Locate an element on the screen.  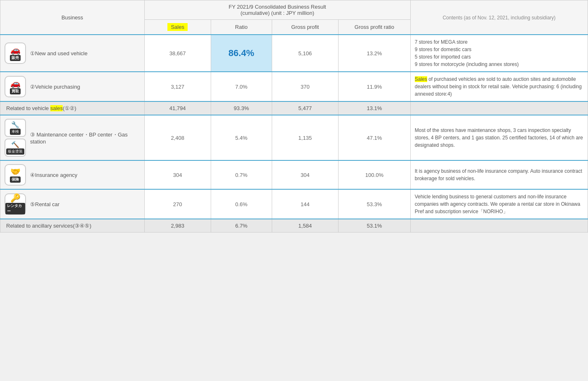
table-row-new-used-vehicle: 🚗 販売 ①New and used vehicle 38,66786.4%5,… is located at coordinates (294, 53).